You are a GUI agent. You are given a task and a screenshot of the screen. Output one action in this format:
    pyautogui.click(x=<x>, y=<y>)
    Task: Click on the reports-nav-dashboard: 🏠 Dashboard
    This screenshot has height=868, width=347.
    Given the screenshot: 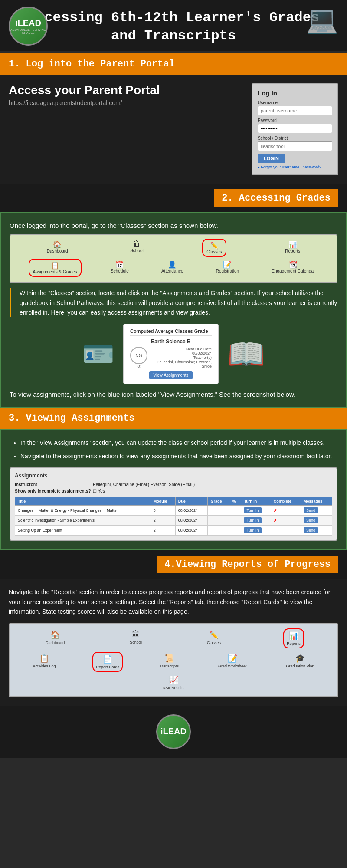 What is the action you would take?
    pyautogui.click(x=55, y=638)
    